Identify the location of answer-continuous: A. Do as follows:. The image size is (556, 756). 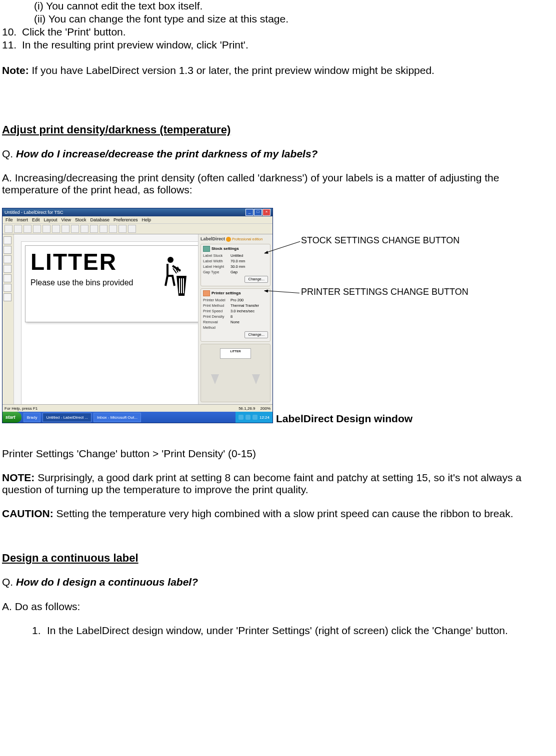
(278, 607).